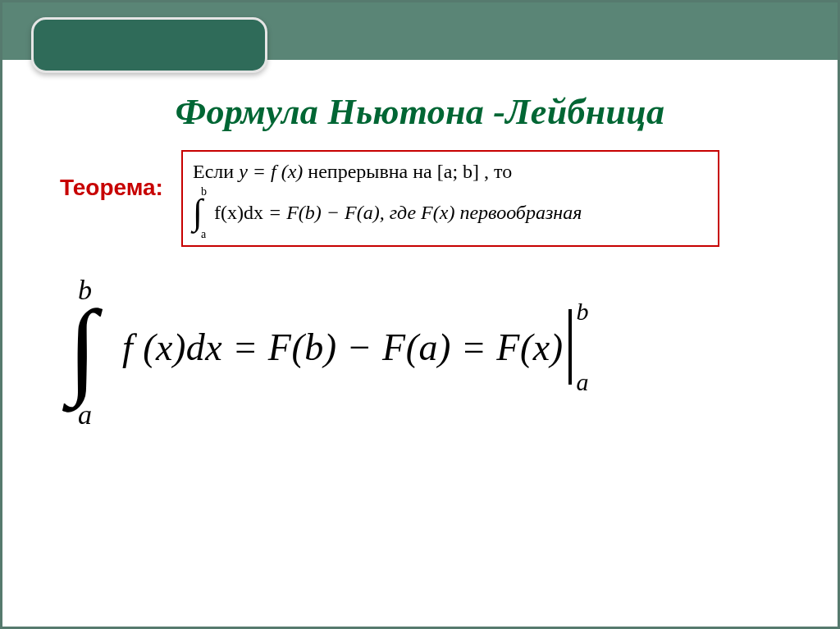 This screenshot has width=840, height=629. I want to click on integral-small: b ∫ a, so click(202, 212).